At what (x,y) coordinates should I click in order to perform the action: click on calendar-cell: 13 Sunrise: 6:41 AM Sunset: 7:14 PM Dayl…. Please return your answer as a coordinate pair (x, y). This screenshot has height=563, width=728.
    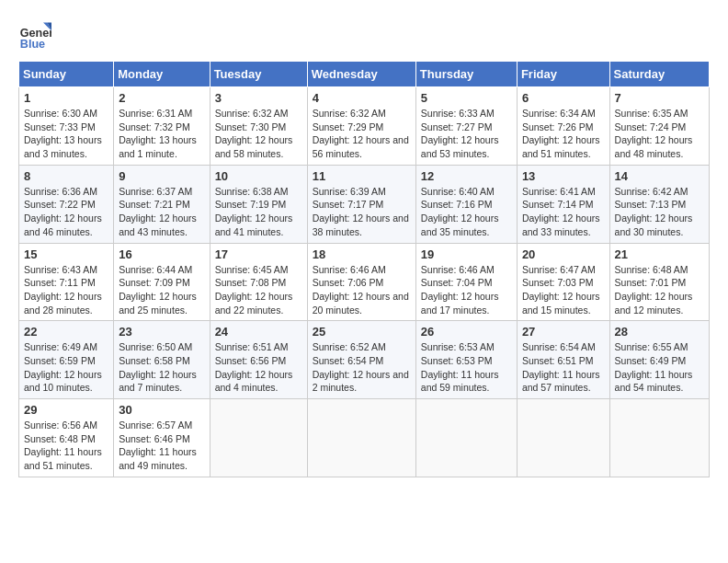
    Looking at the image, I should click on (563, 204).